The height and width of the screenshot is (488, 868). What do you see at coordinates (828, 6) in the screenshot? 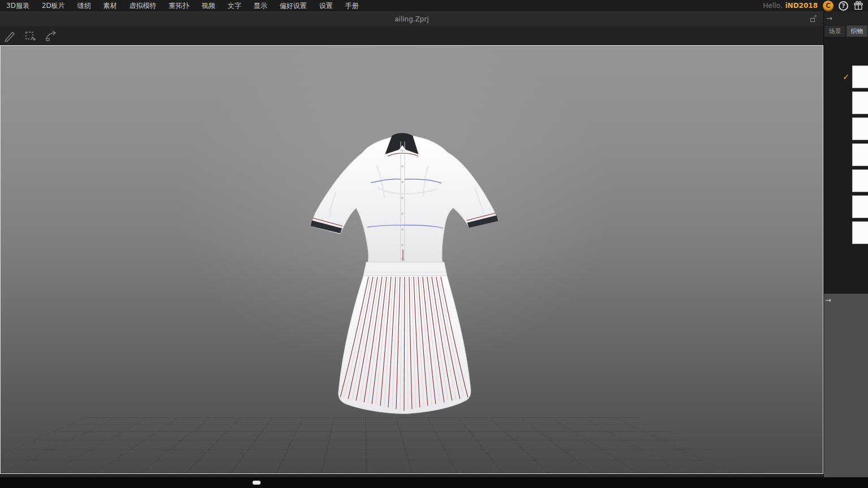
I see `coin-icon: C` at bounding box center [828, 6].